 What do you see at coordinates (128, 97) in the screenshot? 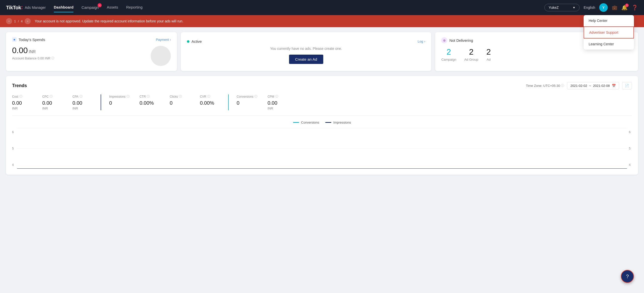
I see `impressions-info-icon: ⓘ` at bounding box center [128, 97].